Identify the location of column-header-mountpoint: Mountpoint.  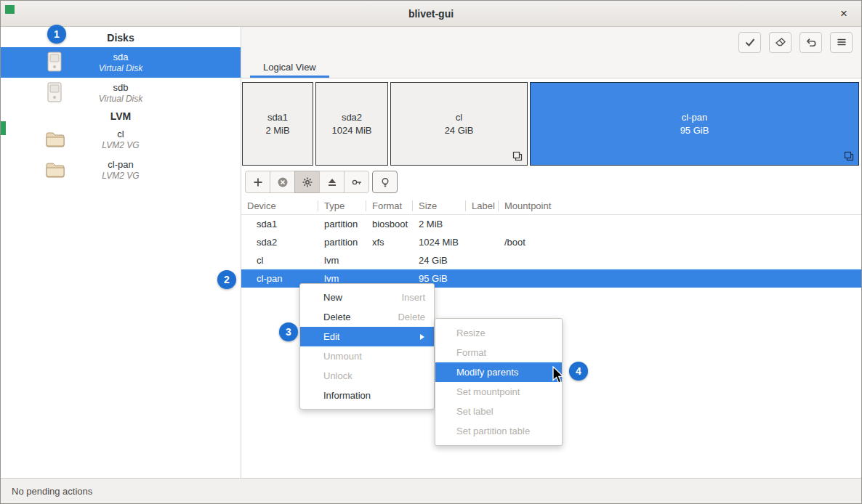
(680, 206).